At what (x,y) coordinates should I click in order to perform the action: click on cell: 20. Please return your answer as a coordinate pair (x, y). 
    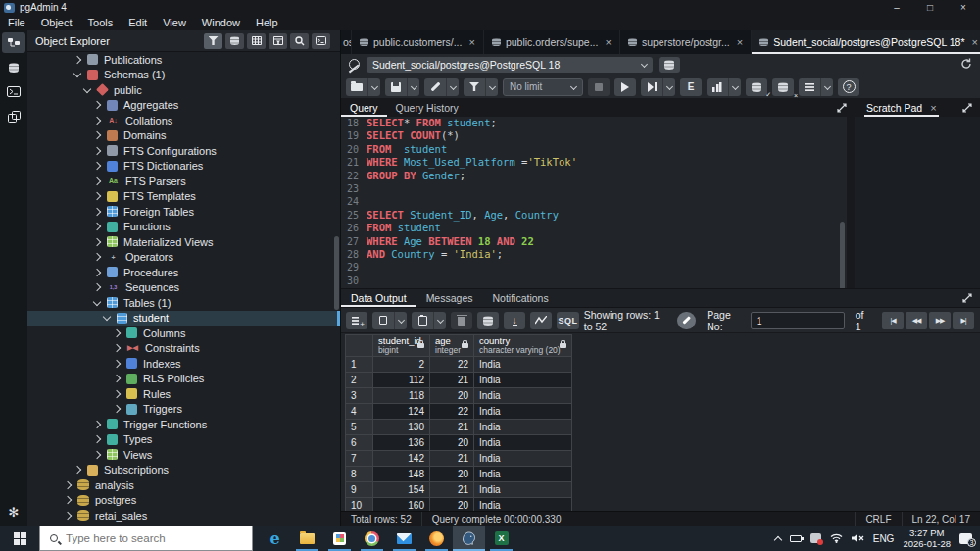
    Looking at the image, I should click on (453, 475).